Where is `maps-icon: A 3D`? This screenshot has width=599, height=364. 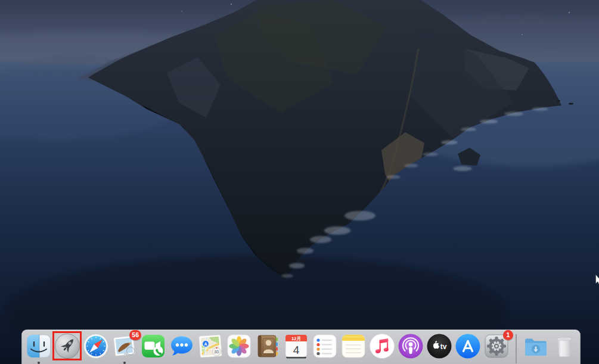
maps-icon: A 3D is located at coordinates (210, 346).